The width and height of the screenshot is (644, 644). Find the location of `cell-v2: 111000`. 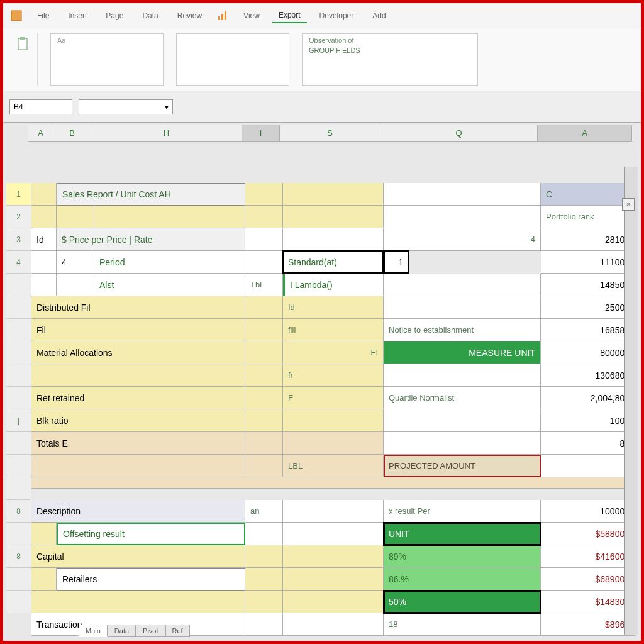

cell-v2: 111000 is located at coordinates (588, 262).